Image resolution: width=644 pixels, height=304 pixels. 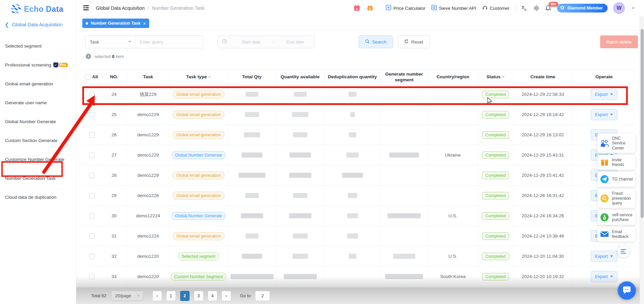 What do you see at coordinates (617, 234) in the screenshot?
I see `email-feedback-card: Email feedback` at bounding box center [617, 234].